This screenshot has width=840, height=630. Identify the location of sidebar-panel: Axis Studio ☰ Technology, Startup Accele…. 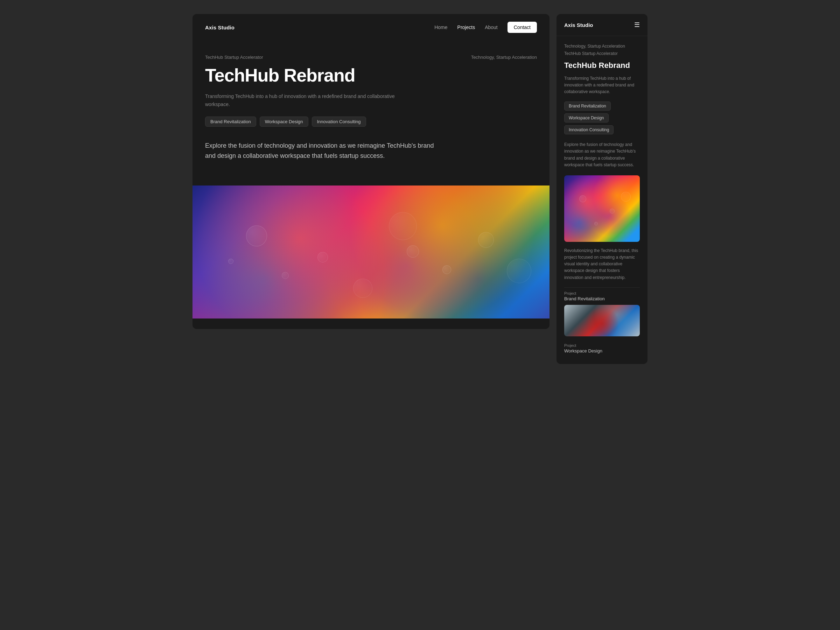
(602, 189).